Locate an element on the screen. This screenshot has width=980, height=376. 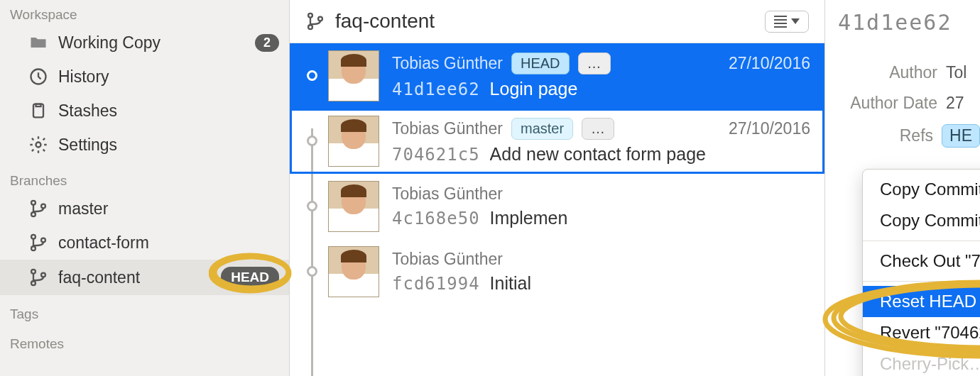
detail-hash: 41d1ee62 is located at coordinates (909, 23).